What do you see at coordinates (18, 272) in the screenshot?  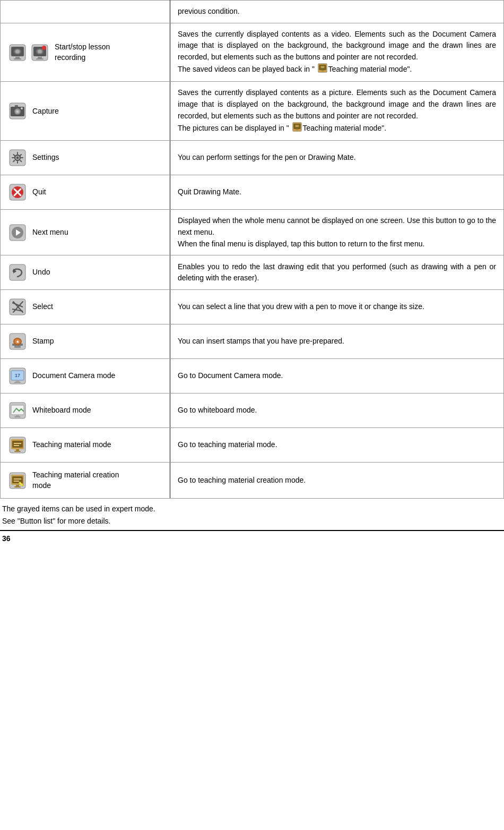 I see `undo-svg` at bounding box center [18, 272].